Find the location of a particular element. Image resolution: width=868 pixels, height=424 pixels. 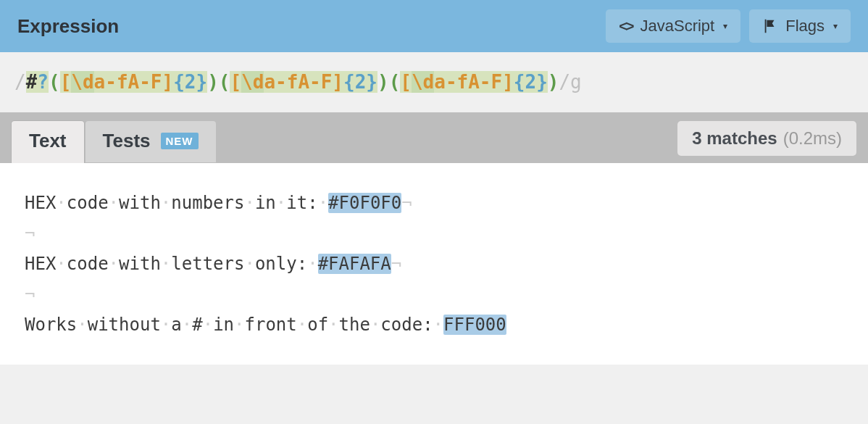

regex-flags: g is located at coordinates (576, 82).